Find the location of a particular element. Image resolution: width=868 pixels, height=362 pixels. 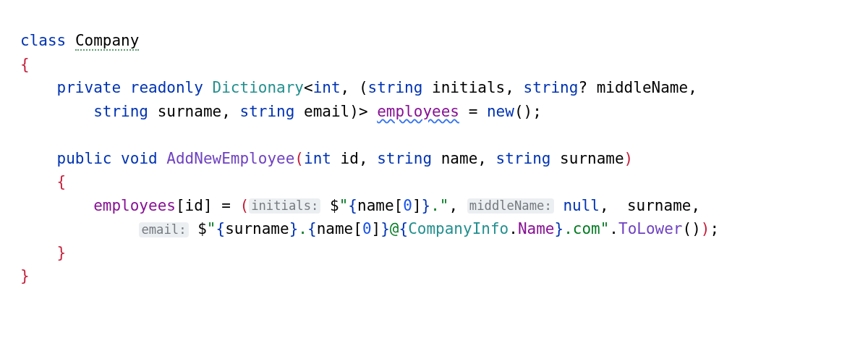

angle-close: > is located at coordinates (363, 111).